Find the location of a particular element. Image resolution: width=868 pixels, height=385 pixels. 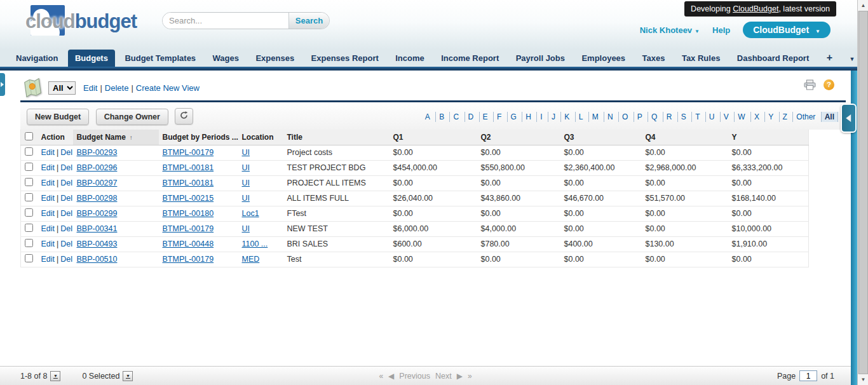

change-owner-button: Change Owner is located at coordinates (132, 117).